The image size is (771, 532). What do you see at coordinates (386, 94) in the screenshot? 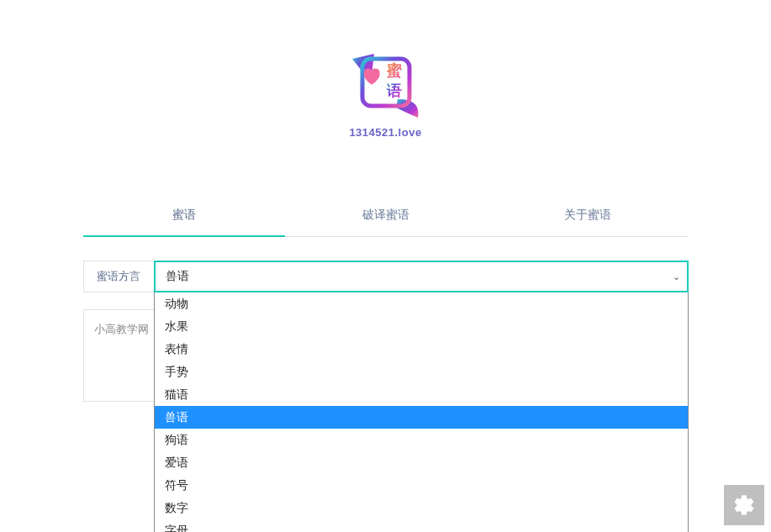
I see `logo: 蜜 语 1314521.love` at bounding box center [386, 94].